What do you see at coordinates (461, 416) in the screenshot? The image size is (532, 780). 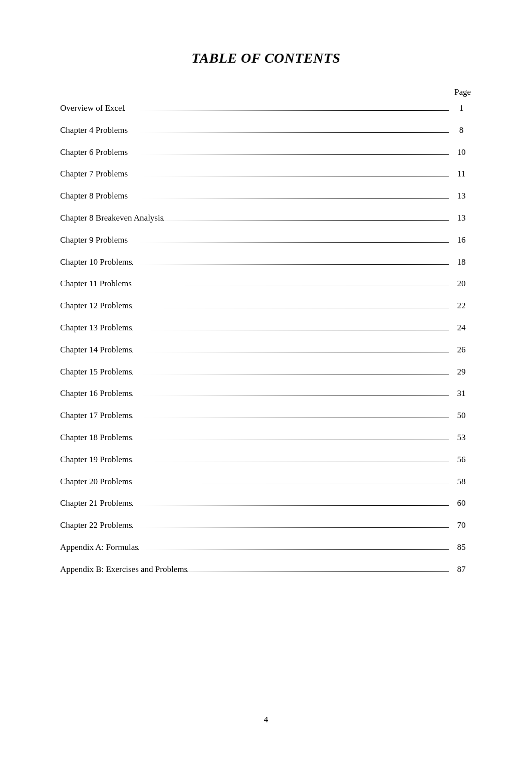 I see `toc-entry-page: 50` at bounding box center [461, 416].